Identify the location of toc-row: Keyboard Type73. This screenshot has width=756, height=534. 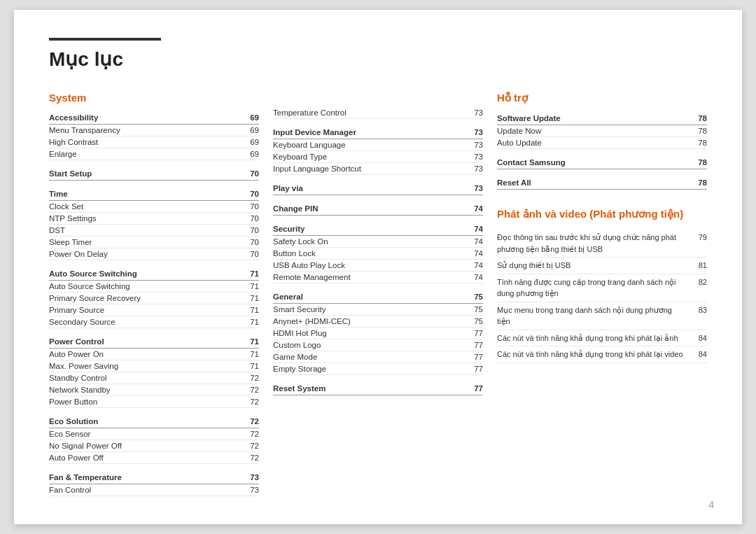
(378, 157).